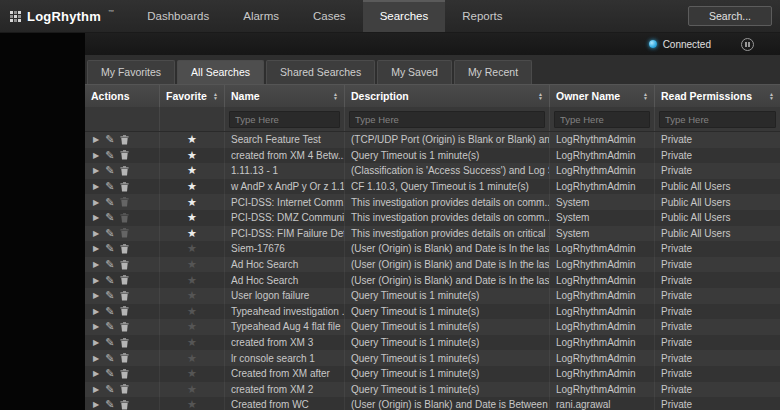 This screenshot has height=410, width=780. What do you see at coordinates (131, 72) in the screenshot?
I see `tab-my-favorites: My Favorites` at bounding box center [131, 72].